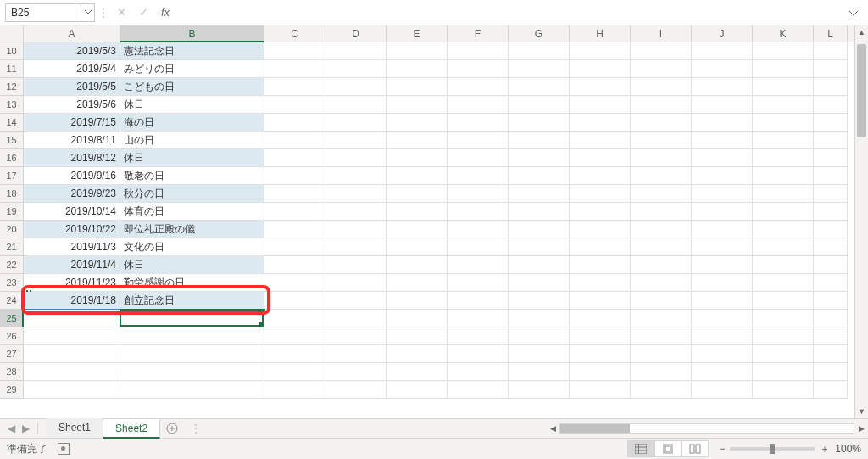  Describe the element at coordinates (12, 122) in the screenshot. I see `row-header: 14` at that location.